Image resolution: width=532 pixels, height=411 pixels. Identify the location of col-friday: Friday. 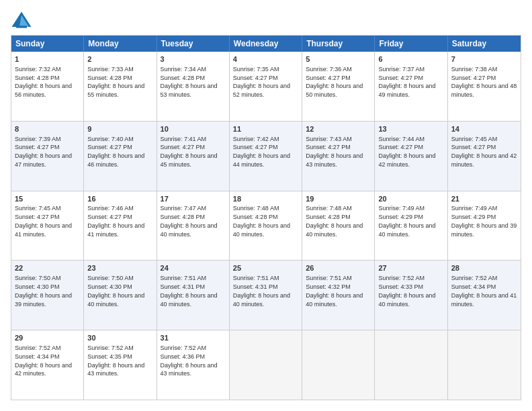
(411, 44).